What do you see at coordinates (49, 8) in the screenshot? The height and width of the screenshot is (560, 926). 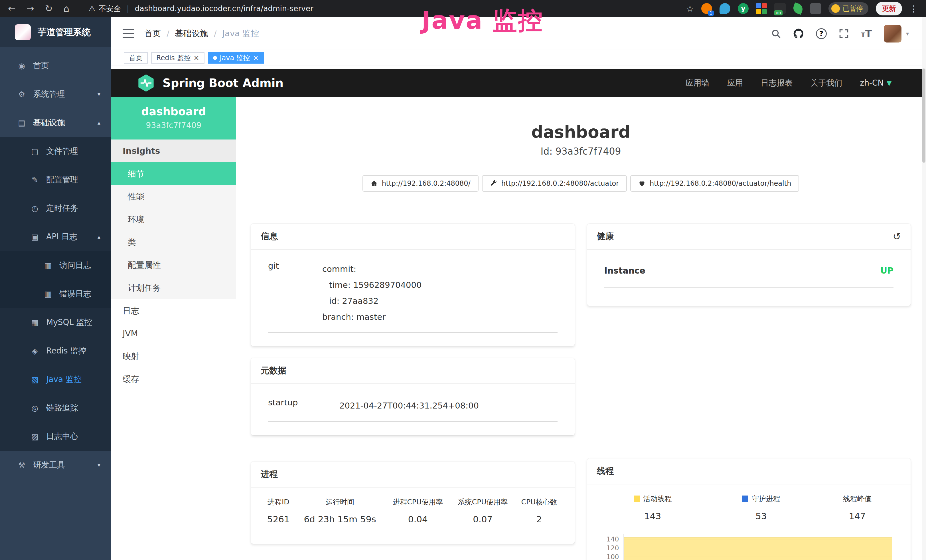 I see `refresh-icon: ↻` at bounding box center [49, 8].